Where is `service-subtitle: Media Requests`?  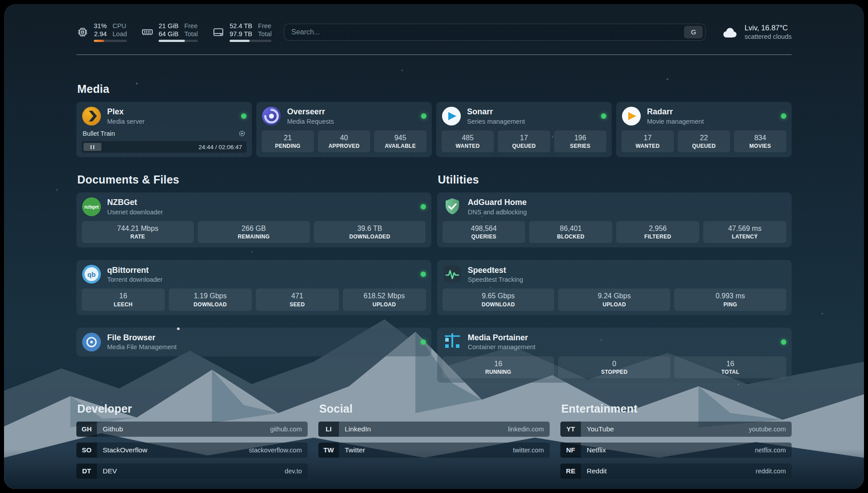 service-subtitle: Media Requests is located at coordinates (311, 121).